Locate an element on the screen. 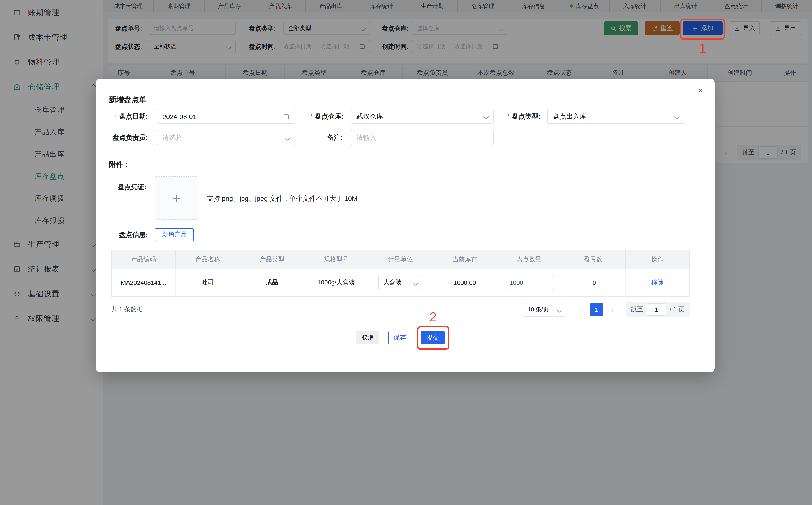 This screenshot has width=812, height=505. voucher-label: 盘点凭证: is located at coordinates (126, 187).